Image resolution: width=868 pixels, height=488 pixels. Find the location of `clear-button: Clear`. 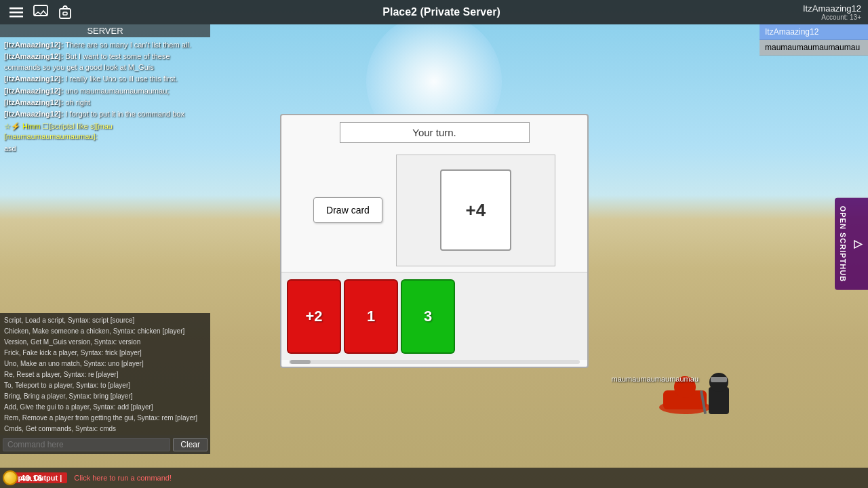

clear-button: Clear is located at coordinates (190, 445).